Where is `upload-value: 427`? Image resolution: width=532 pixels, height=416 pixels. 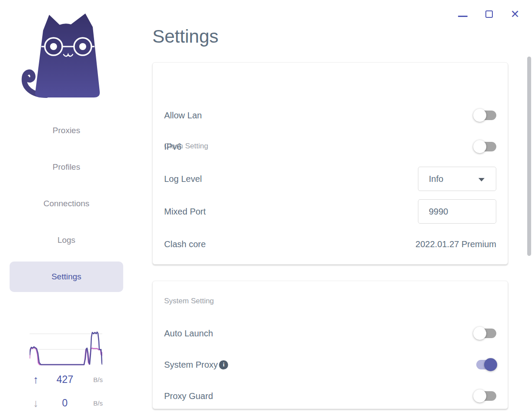
upload-value: 427 is located at coordinates (65, 379).